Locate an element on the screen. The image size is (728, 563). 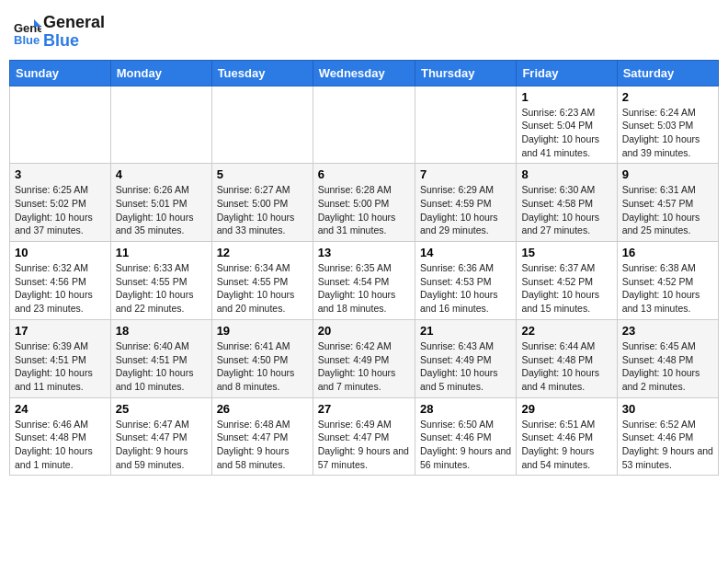
calendar-cell: 8Sunrise: 6:30 AM Sunset: 4:58 PM Daylig… is located at coordinates (566, 202).